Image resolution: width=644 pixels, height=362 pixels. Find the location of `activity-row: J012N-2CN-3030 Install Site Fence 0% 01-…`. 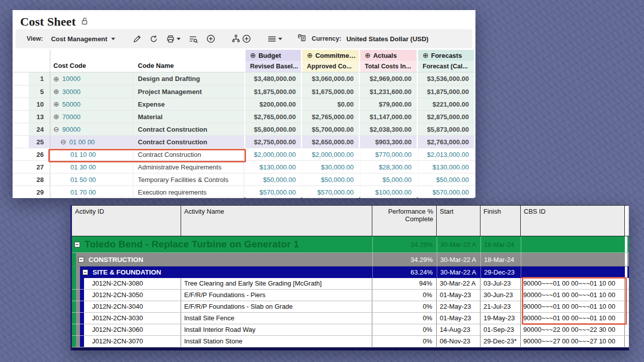

activity-row: J012N-2CN-3030 Install Site Fence 0% 01-… is located at coordinates (350, 319).